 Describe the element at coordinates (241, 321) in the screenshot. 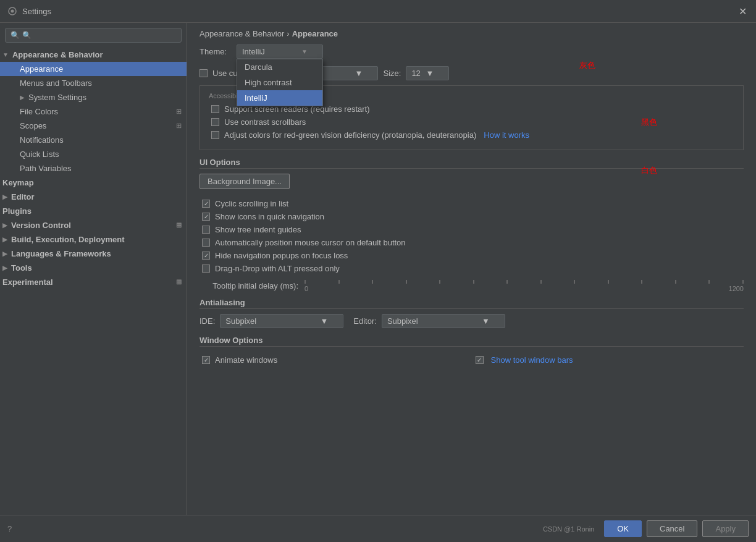

I see `ide-antialiasing-value: Subpixel` at that location.